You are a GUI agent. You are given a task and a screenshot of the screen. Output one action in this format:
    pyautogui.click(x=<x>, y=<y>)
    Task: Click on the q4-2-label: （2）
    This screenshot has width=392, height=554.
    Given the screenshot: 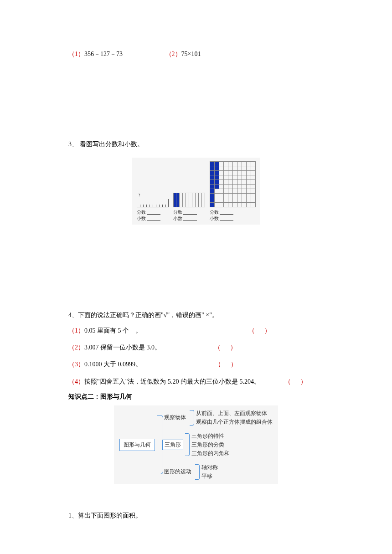 What is the action you would take?
    pyautogui.click(x=77, y=347)
    